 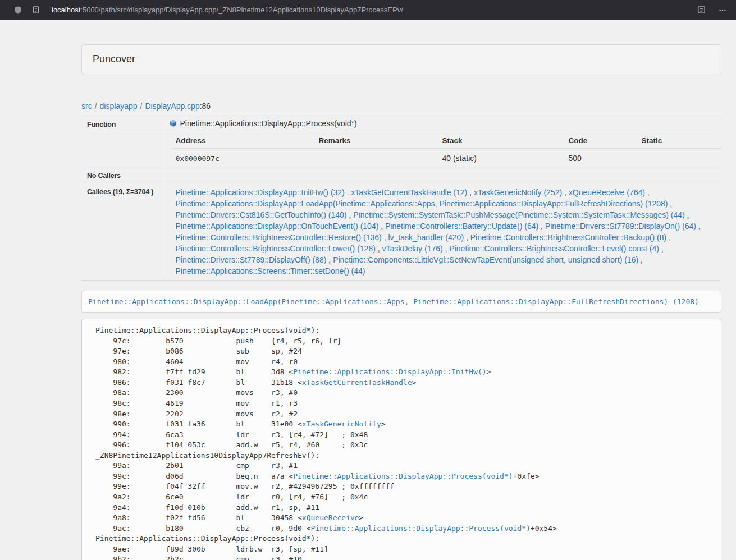 What do you see at coordinates (401, 90) in the screenshot?
I see `divider` at bounding box center [401, 90].